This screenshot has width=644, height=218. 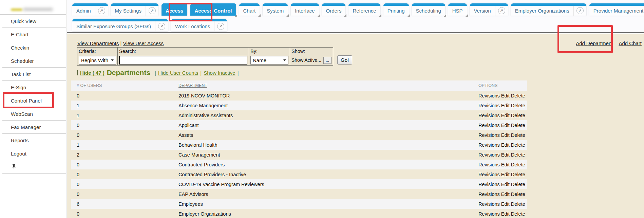 I want to click on section-title: Departments, so click(x=129, y=73).